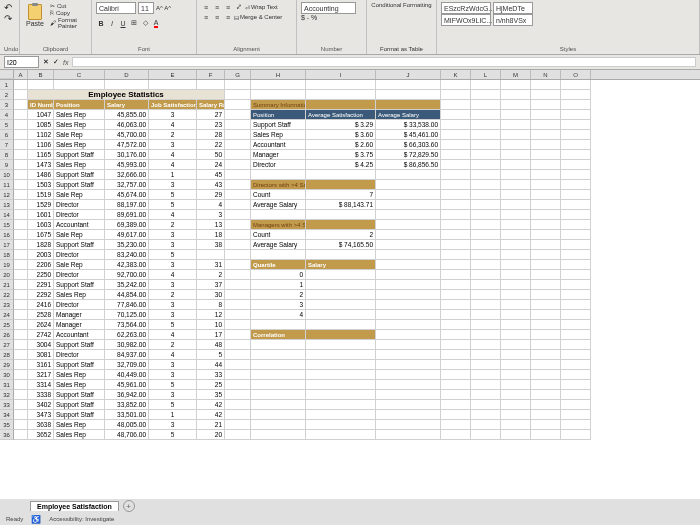  What do you see at coordinates (173, 435) in the screenshot?
I see `cell: 5` at bounding box center [173, 435].